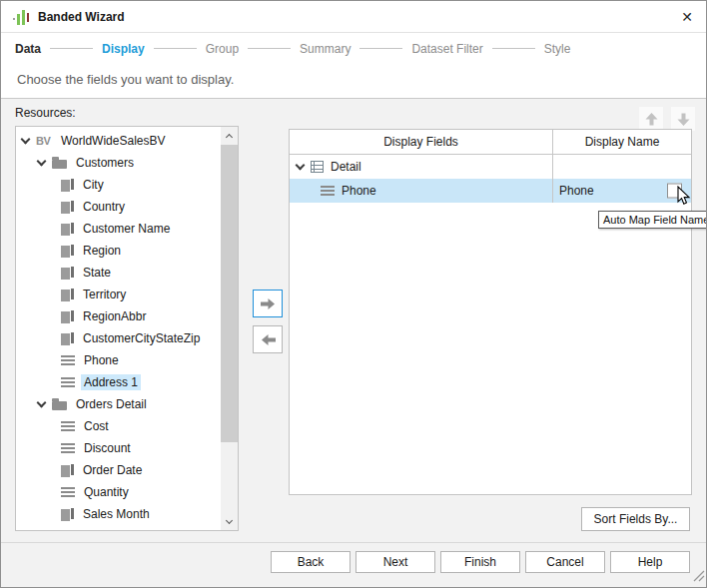 The image size is (707, 588). I want to click on tree-item-sales-month: Sales Month, so click(118, 514).